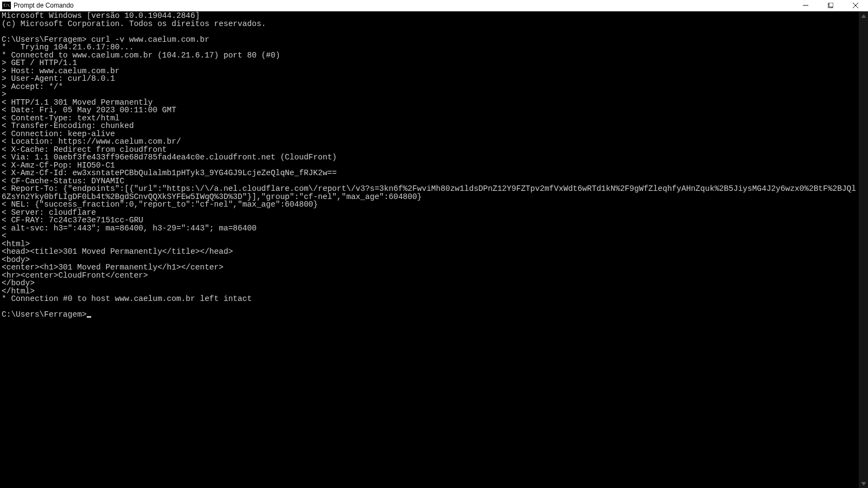  Describe the element at coordinates (831, 5) in the screenshot. I see `window-controls` at that location.